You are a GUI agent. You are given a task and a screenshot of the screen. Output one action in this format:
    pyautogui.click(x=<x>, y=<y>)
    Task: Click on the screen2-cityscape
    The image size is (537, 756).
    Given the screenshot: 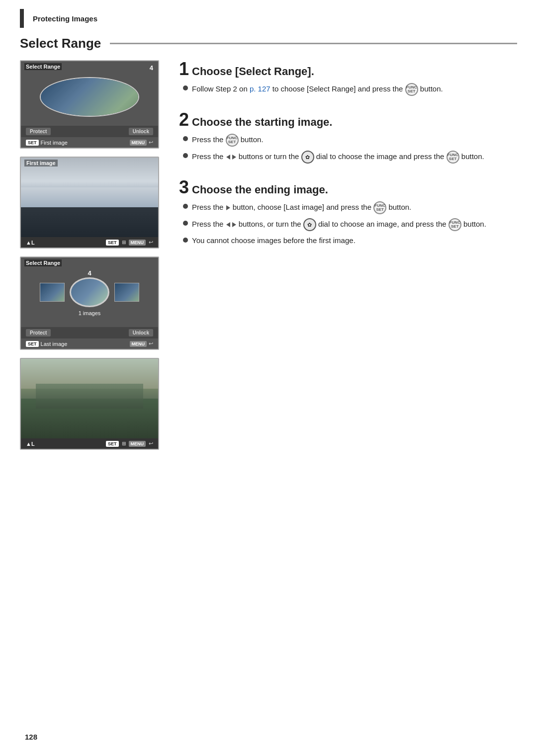 What is the action you would take?
    pyautogui.click(x=90, y=220)
    